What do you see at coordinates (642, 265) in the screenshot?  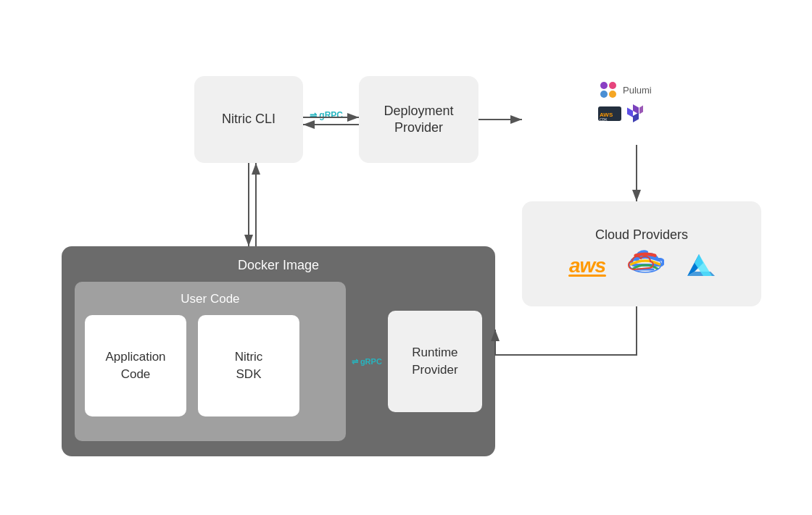 I see `cloud-icons-row: aws` at bounding box center [642, 265].